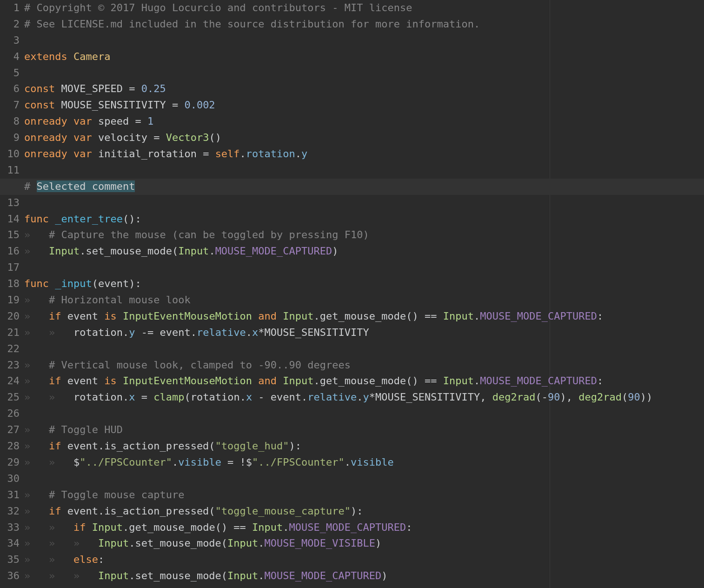  What do you see at coordinates (12, 333) in the screenshot?
I see `line-number: 21` at bounding box center [12, 333].